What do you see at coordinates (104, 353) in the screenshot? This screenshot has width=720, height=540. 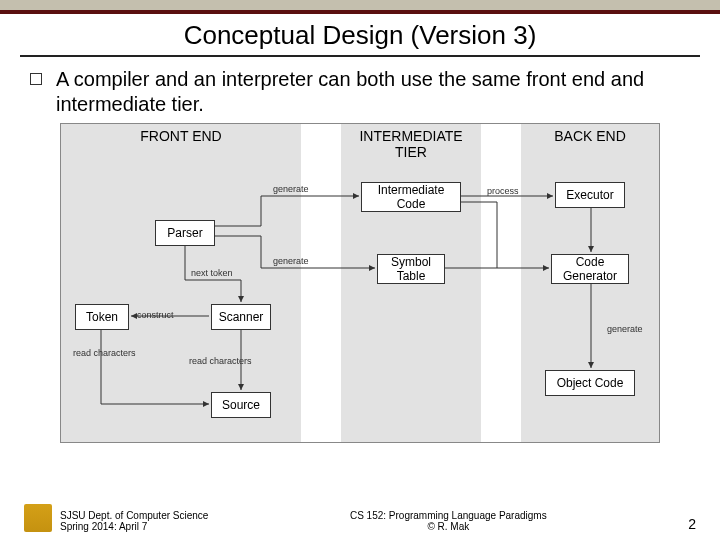 I see `edge-read-chars-1: read characters` at bounding box center [104, 353].